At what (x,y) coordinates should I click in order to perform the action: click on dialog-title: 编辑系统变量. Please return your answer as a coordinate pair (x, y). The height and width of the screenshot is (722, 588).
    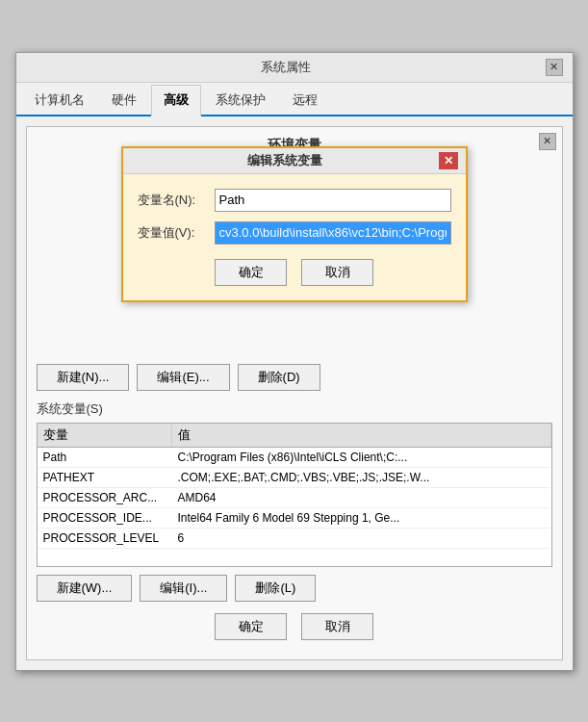
    Looking at the image, I should click on (285, 161).